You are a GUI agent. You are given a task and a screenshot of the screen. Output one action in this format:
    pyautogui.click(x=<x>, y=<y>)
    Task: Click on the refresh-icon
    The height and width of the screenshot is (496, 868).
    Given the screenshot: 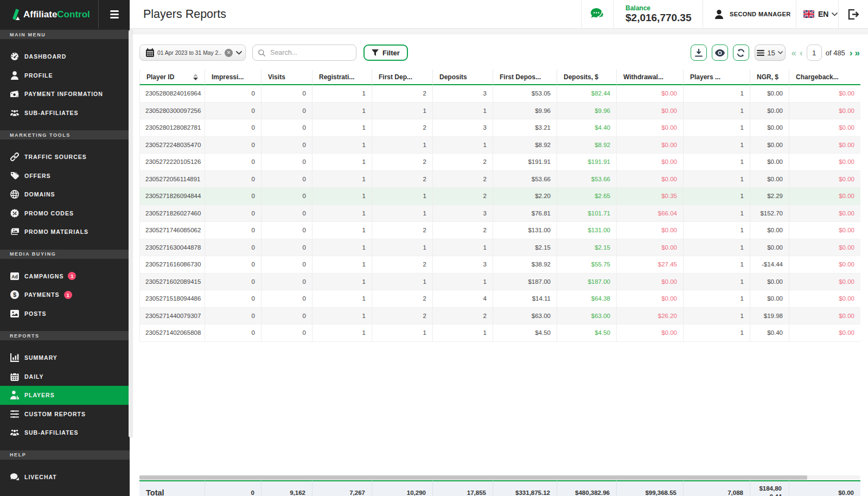 What is the action you would take?
    pyautogui.click(x=741, y=53)
    